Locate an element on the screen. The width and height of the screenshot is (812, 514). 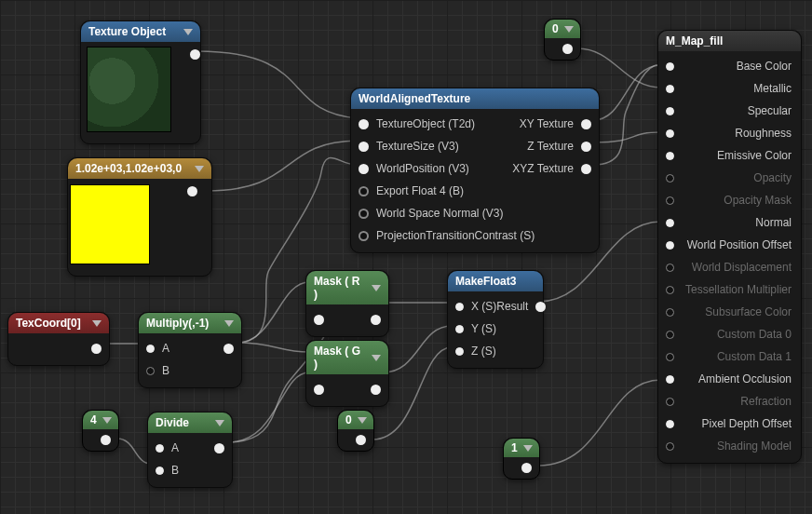
node-header: Texture Object is located at coordinates (141, 32).